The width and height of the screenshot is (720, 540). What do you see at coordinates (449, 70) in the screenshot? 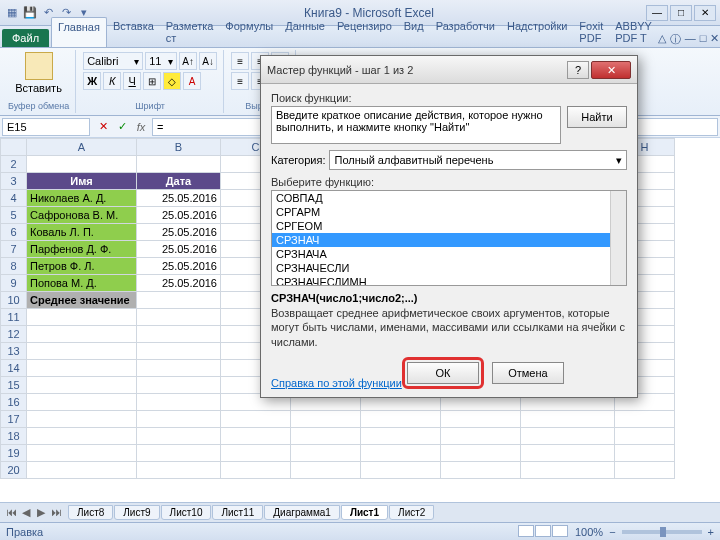
I see `dialog-titlebar: Мастер функций - шаг 1 из 2 ? ✕` at bounding box center [449, 70].